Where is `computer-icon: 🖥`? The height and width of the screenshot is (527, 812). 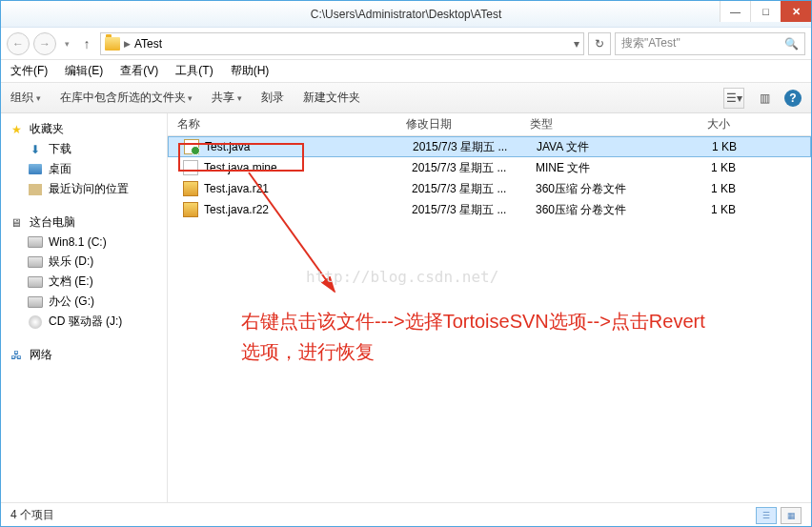
computer-icon: 🖥 is located at coordinates (16, 223).